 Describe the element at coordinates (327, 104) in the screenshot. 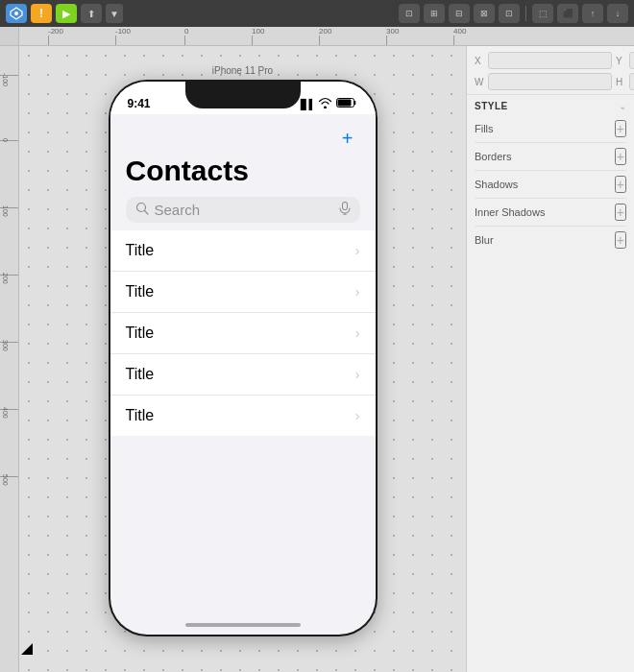

I see `status-icons: ▐▌▌` at that location.